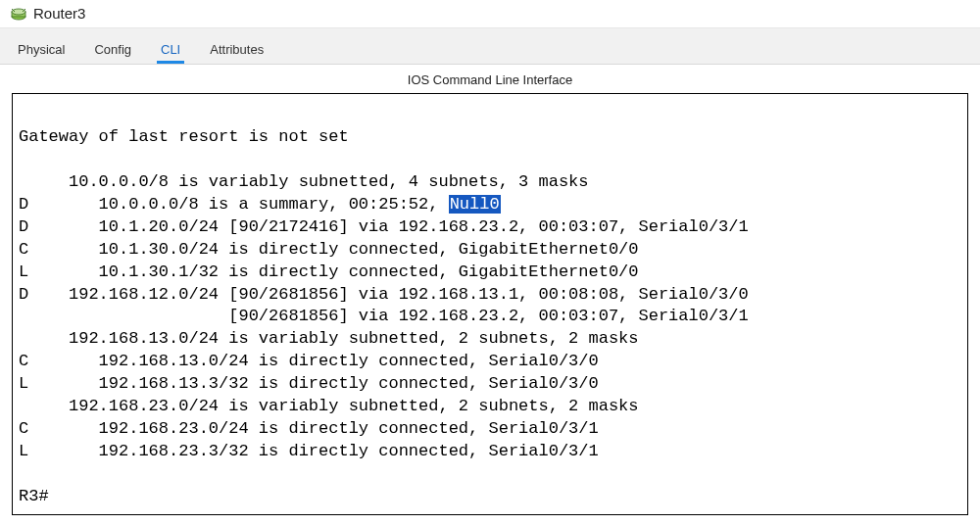  Describe the element at coordinates (59, 14) in the screenshot. I see `window-title: Router3` at that location.